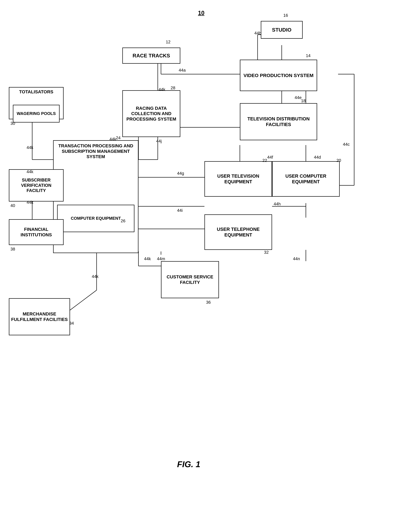 The height and width of the screenshot is (506, 420). Describe the element at coordinates (279, 75) in the screenshot. I see `video-production-box: VIDEO PRODUCTION SYSTEM` at that location.